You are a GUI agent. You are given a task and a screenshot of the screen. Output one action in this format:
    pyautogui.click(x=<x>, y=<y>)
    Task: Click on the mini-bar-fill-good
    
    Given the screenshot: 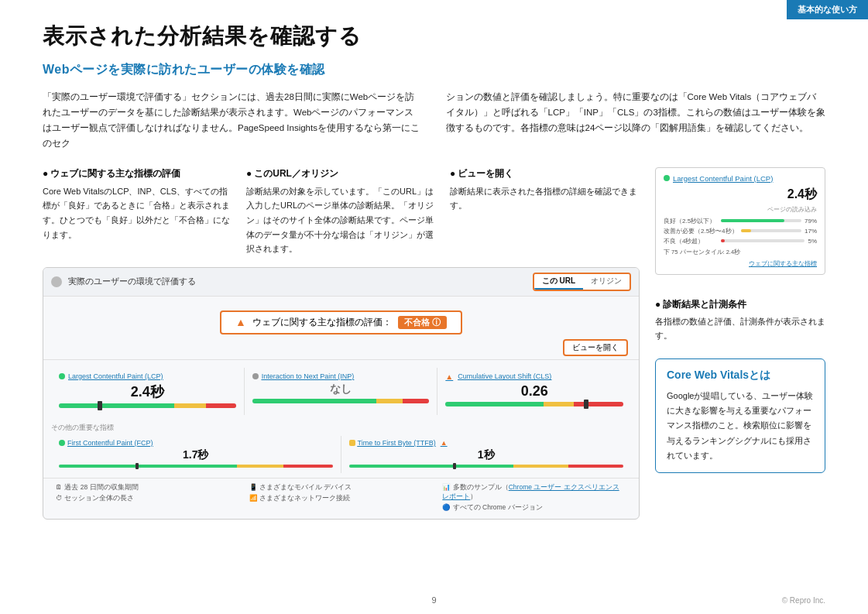 What is the action you would take?
    pyautogui.click(x=753, y=221)
    